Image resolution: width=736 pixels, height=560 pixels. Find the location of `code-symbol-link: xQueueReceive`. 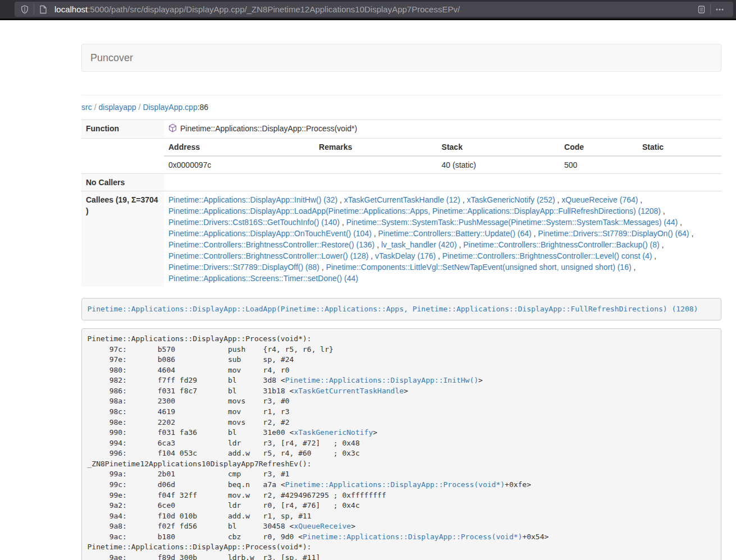

code-symbol-link: xQueueReceive is located at coordinates (322, 526).